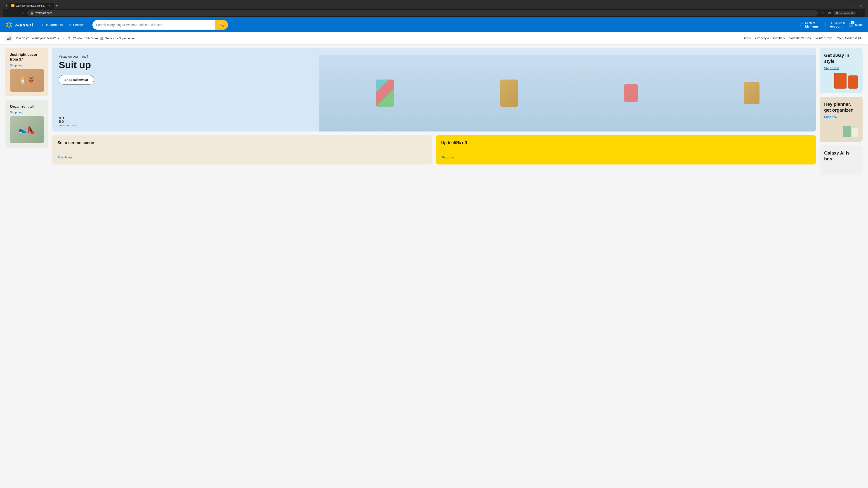 The image size is (868, 488). Describe the element at coordinates (841, 160) in the screenshot. I see `galaxy-promo-card: Galaxy AI is here` at that location.